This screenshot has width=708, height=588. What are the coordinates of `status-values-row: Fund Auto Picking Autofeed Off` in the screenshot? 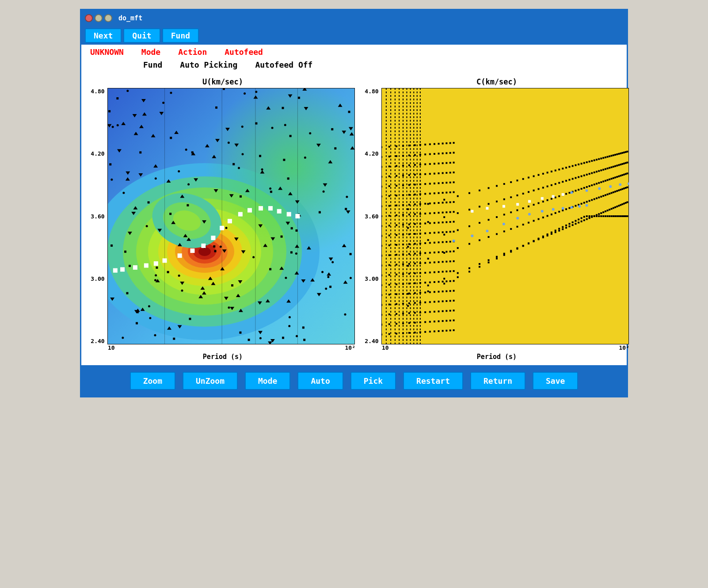 It's located at (354, 66).